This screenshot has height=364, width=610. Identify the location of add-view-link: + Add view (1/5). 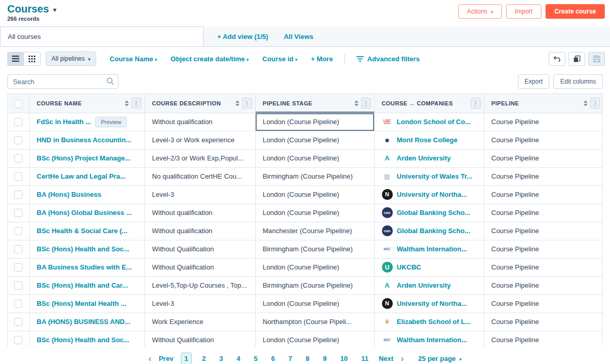
(243, 36).